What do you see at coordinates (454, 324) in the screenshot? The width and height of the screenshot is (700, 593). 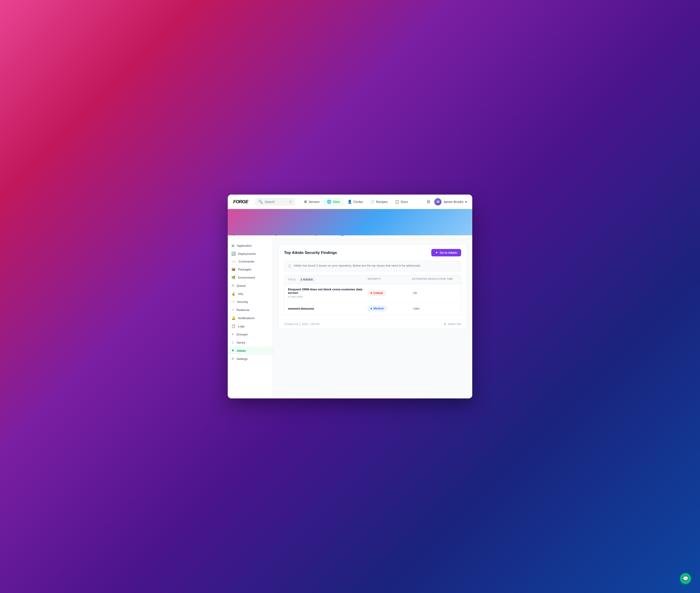 I see `delete-site-label: Delete Site` at bounding box center [454, 324].